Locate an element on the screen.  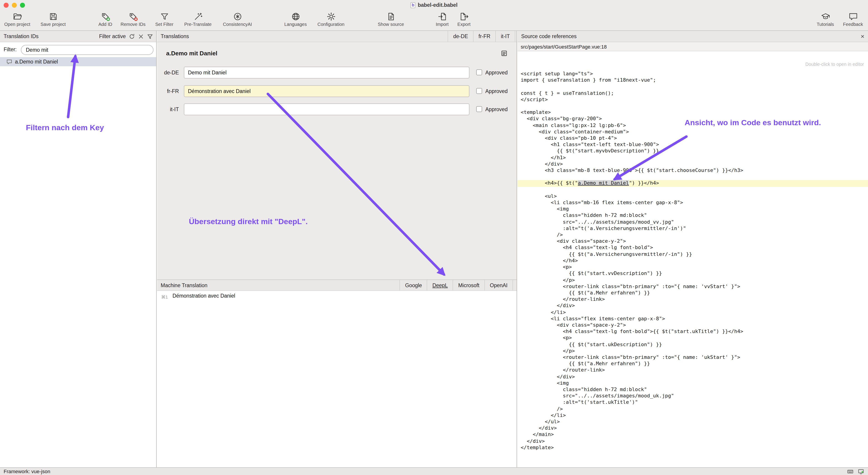
open-project-button: Open project is located at coordinates (18, 19).